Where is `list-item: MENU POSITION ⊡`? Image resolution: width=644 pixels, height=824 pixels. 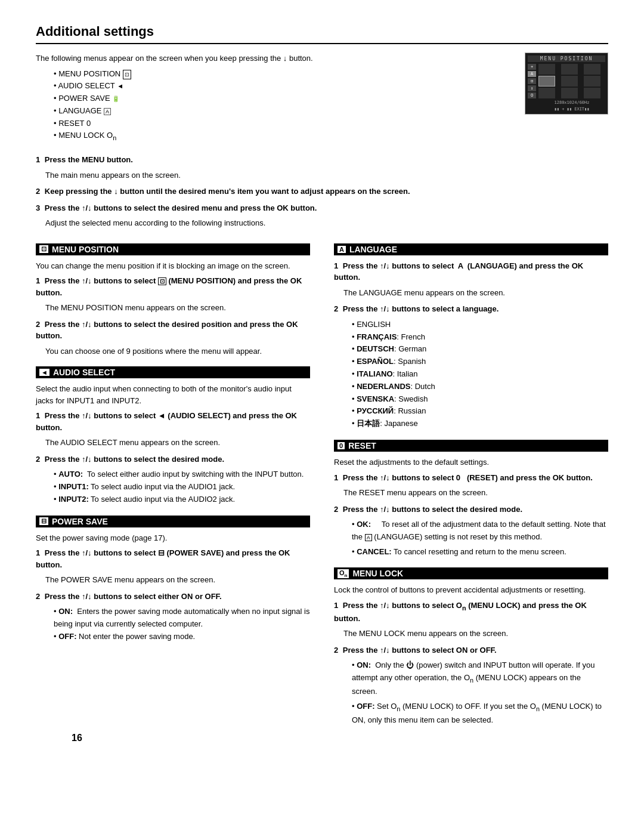
list-item: MENU POSITION ⊡ is located at coordinates (280, 74).